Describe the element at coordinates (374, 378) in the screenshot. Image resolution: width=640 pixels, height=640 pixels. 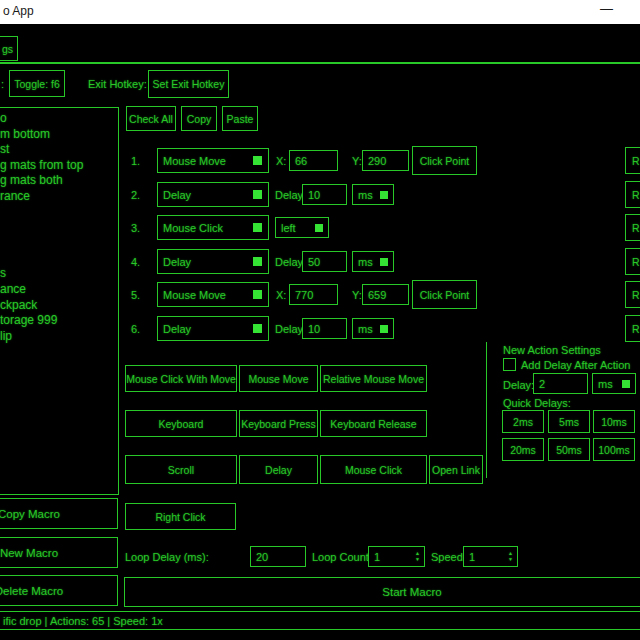
I see `add-relative-mouse-move-button: Relative Mouse Move` at that location.